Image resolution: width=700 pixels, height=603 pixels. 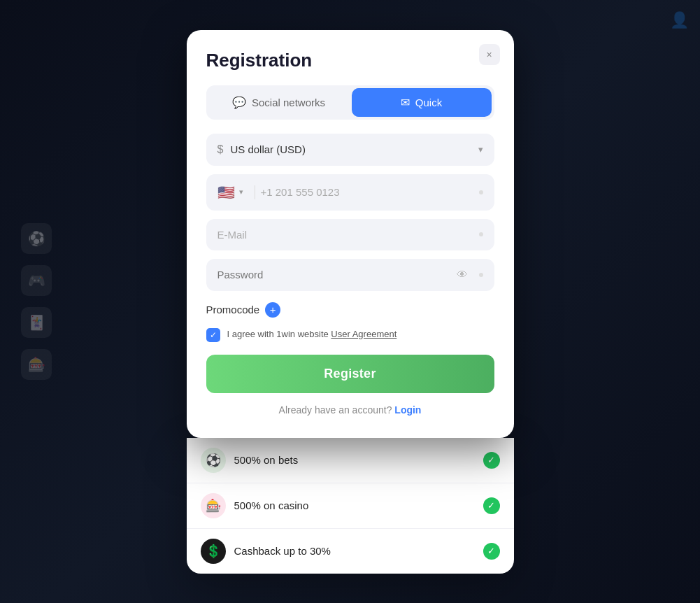 What do you see at coordinates (350, 60) in the screenshot?
I see `modal-title: Registration` at bounding box center [350, 60].